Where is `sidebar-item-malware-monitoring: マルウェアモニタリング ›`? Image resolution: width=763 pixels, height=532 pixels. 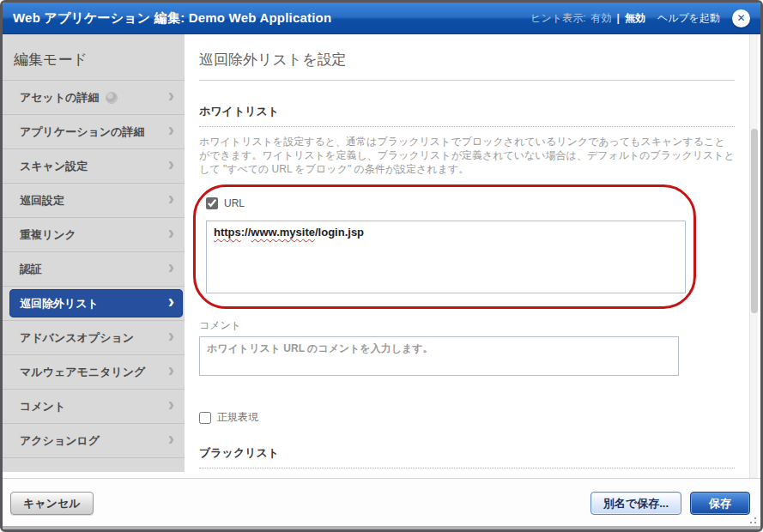 sidebar-item-malware-monitoring: マルウェアモニタリング › is located at coordinates (94, 372).